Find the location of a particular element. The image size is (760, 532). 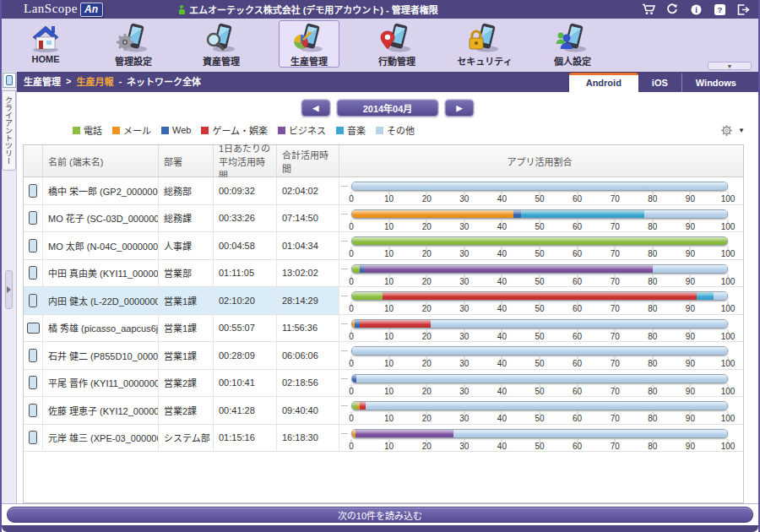

nav-item-settings: 管理設定 is located at coordinates (133, 44).